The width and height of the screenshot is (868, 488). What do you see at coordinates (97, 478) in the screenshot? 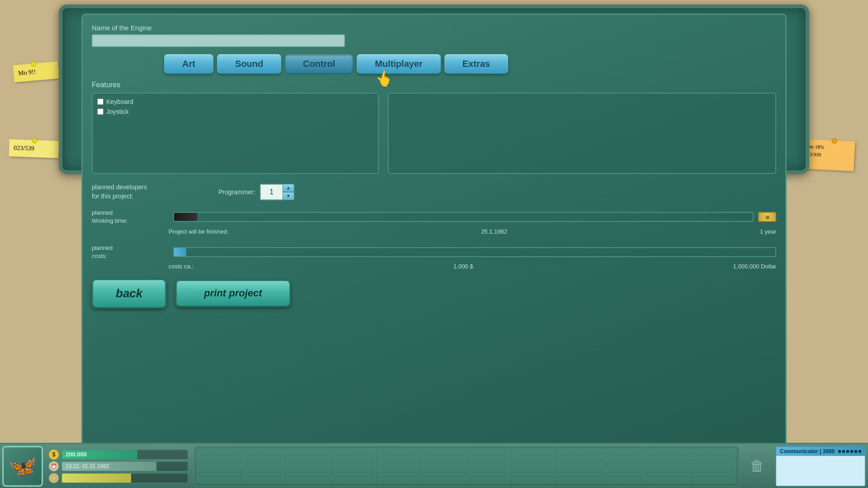
I see `energy-bar-fill` at bounding box center [97, 478].